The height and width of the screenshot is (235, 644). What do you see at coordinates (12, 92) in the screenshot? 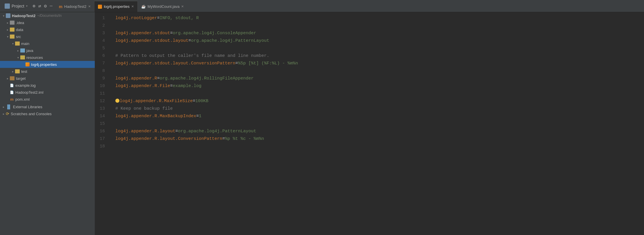
I see `iml-icon: 📄` at bounding box center [12, 92].